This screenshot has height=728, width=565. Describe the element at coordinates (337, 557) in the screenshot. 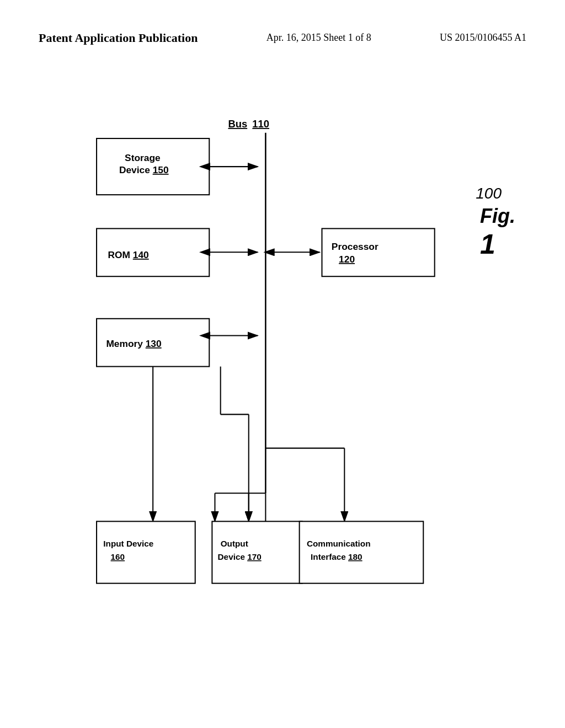

I see `svg-text: Interface 180` at that location.